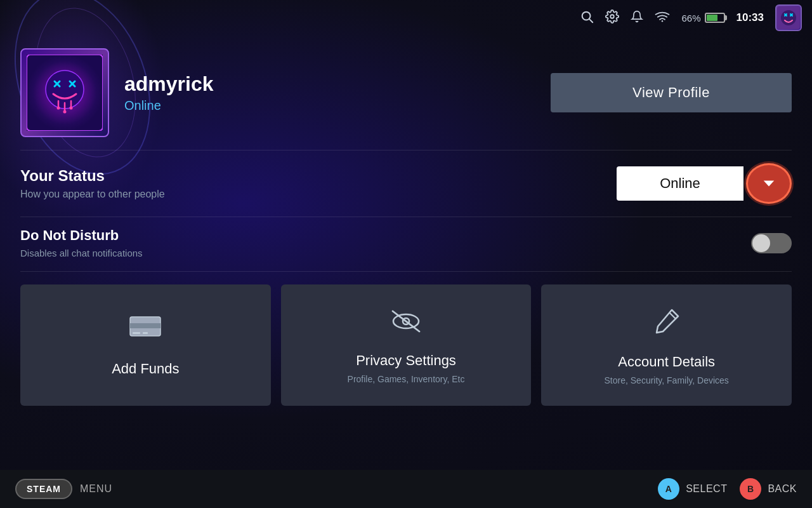 The image size is (812, 508). I want to click on account-details-title: Account Details, so click(666, 362).